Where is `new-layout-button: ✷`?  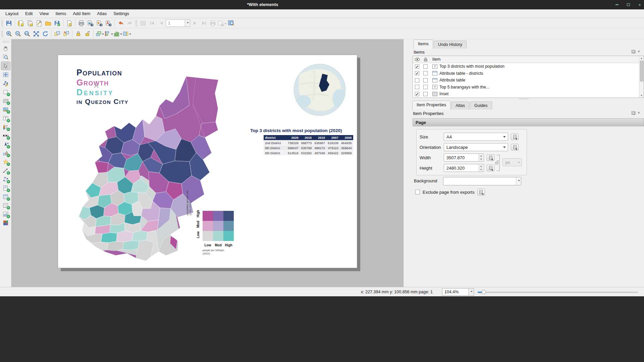 new-layout-button: ✷ is located at coordinates (21, 23).